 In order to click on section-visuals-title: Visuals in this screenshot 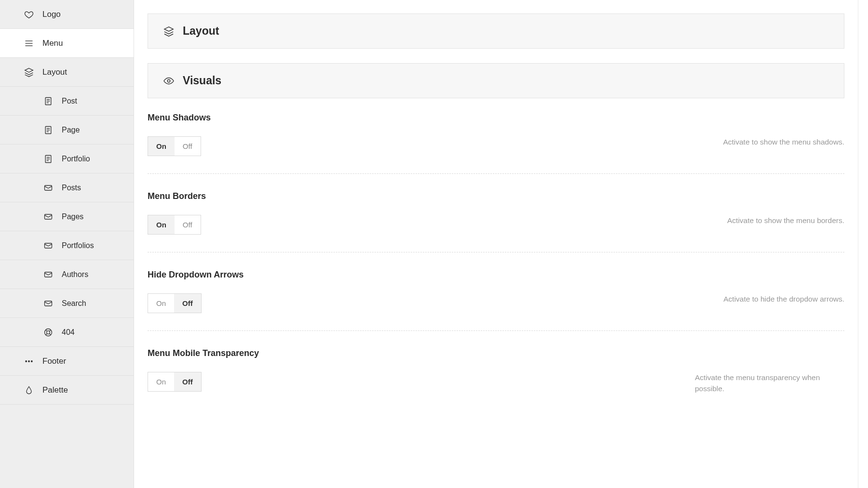, I will do `click(202, 81)`.